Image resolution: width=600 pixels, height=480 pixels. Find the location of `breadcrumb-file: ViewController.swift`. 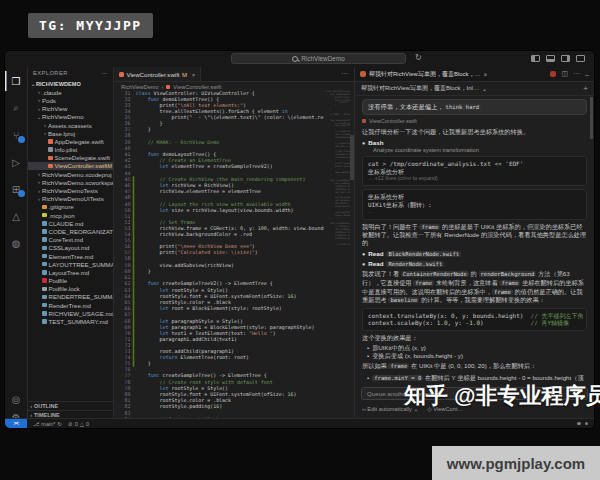

breadcrumb-file: ViewController.swift is located at coordinates (197, 87).